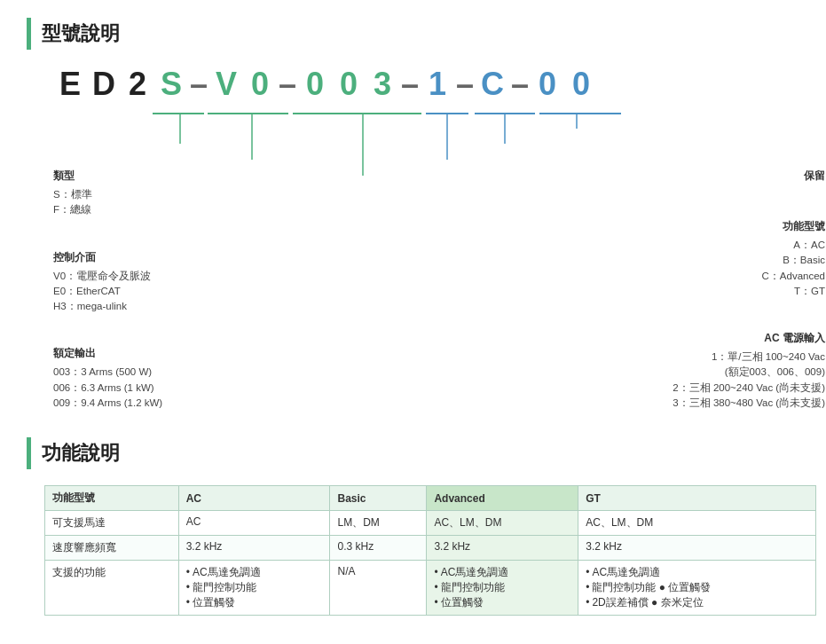 This screenshot has height=644, width=826. What do you see at coordinates (177, 176) in the screenshot?
I see `type-label: 類型` at bounding box center [177, 176].